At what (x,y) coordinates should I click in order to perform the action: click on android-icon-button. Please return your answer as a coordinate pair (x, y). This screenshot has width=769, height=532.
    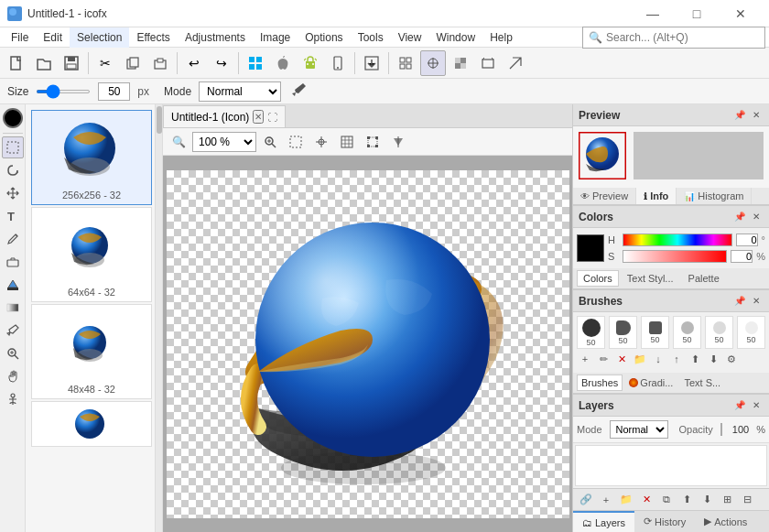
    Looking at the image, I should click on (310, 63).